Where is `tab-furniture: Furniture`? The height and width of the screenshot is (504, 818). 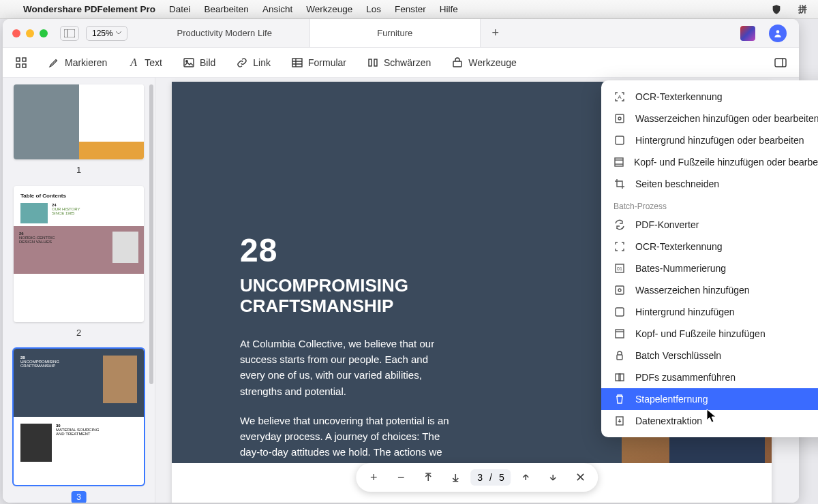
tab-furniture: Furniture is located at coordinates (395, 33).